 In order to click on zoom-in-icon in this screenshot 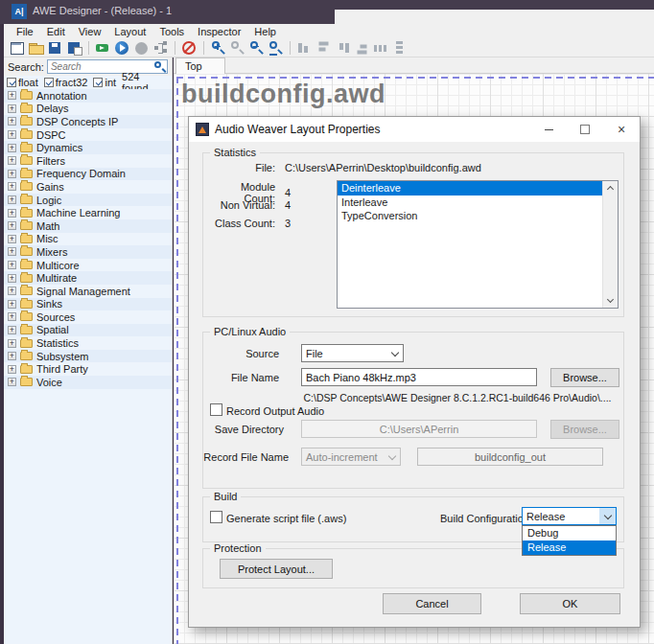, I will do `click(219, 48)`.